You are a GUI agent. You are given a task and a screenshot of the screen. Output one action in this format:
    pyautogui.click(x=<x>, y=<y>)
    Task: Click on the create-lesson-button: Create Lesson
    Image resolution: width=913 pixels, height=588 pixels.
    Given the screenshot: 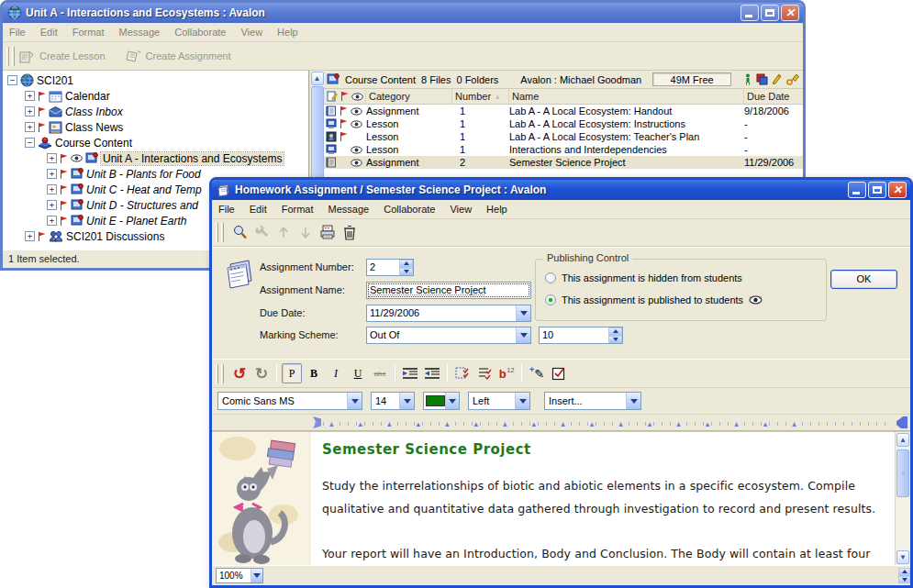 What is the action you would take?
    pyautogui.click(x=62, y=57)
    